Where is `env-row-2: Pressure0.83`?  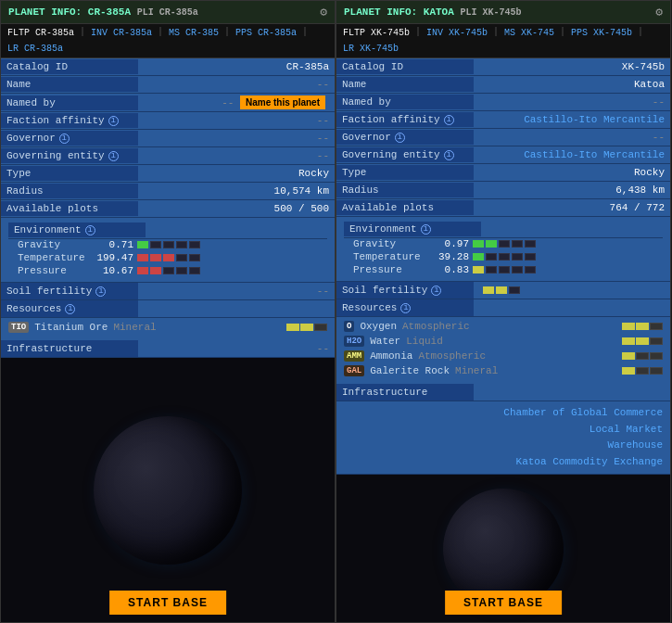 env-row-2: Pressure0.83 is located at coordinates (503, 270).